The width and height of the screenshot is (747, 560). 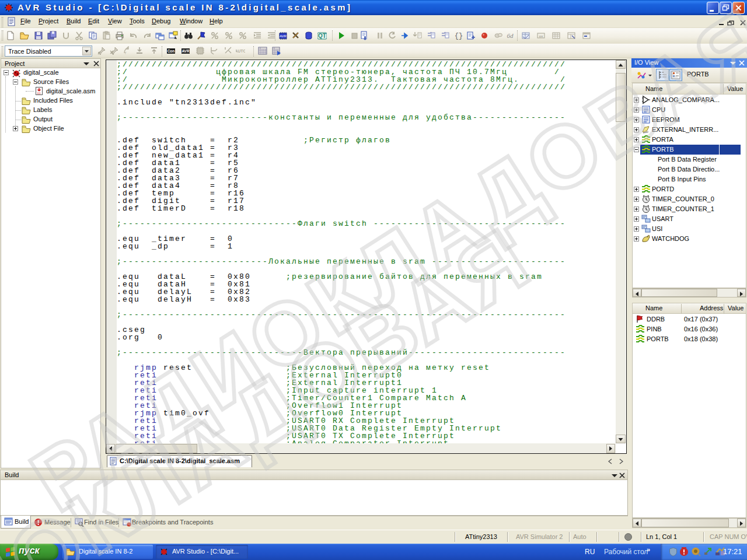 I want to click on svg-text: 6d, so click(x=511, y=36).